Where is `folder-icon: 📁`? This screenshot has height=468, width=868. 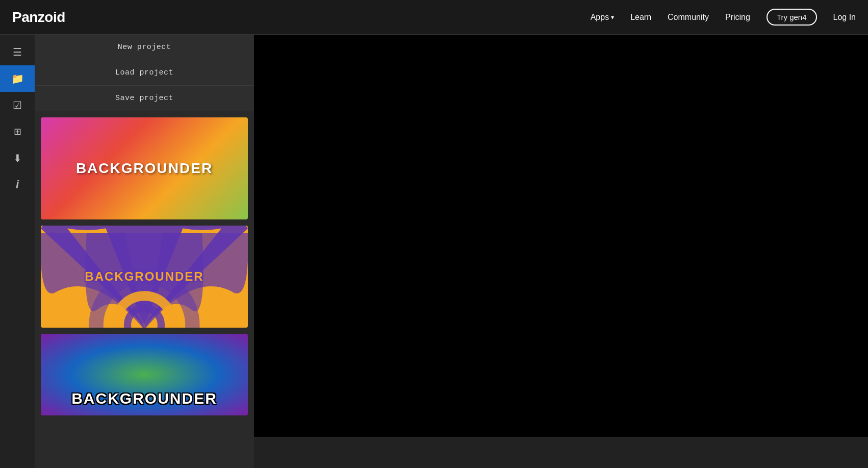 folder-icon: 📁 is located at coordinates (17, 79).